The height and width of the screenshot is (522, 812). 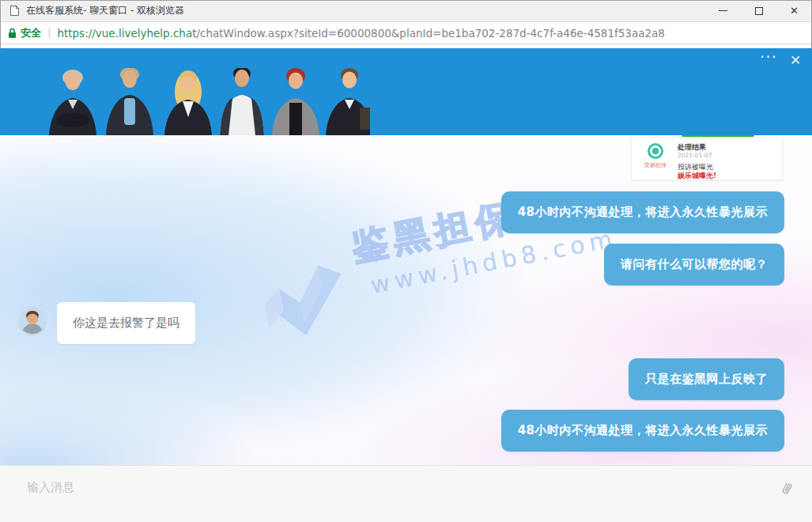 What do you see at coordinates (759, 11) in the screenshot?
I see `window-controls: ✕` at bounding box center [759, 11].